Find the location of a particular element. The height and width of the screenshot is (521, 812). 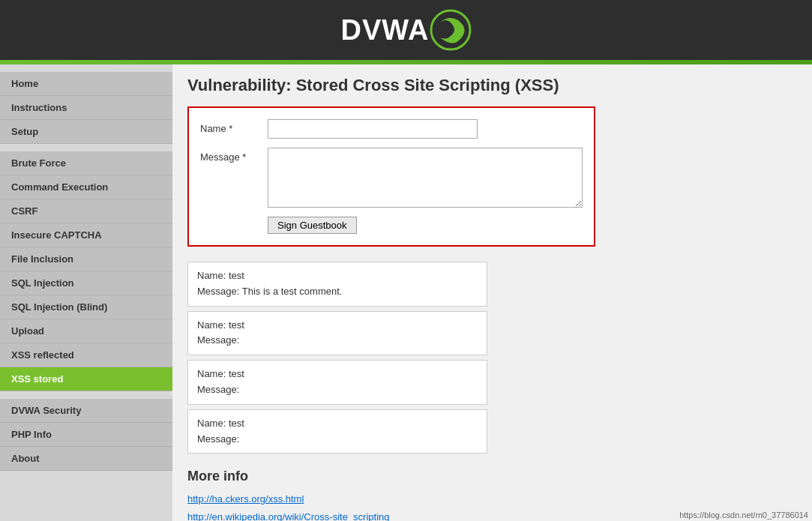

comment-1-name: Name: test is located at coordinates (337, 276).